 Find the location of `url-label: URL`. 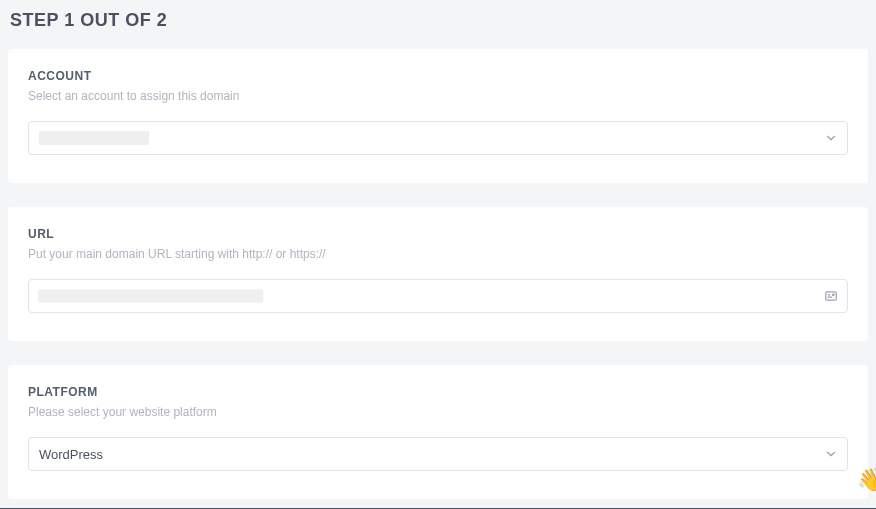

url-label: URL is located at coordinates (438, 234).